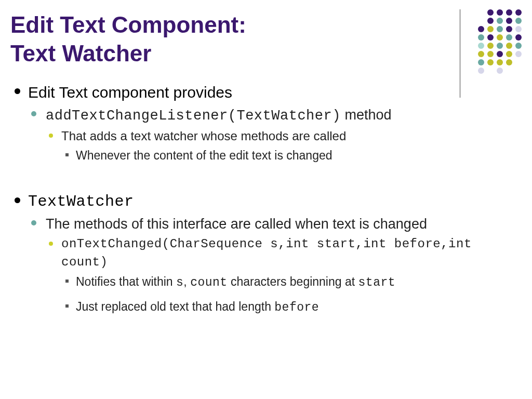  Describe the element at coordinates (289, 254) in the screenshot. I see `code-text: onTextChanged(CharSequence s,int start,i…` at that location.